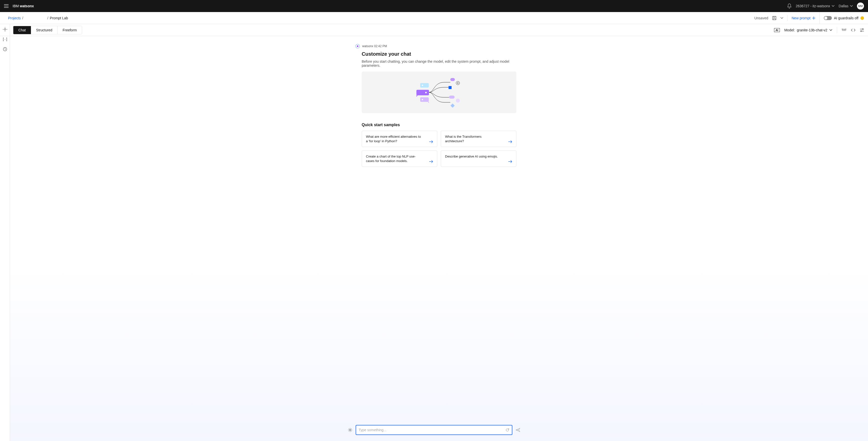 Image resolution: width=868 pixels, height=441 pixels. Describe the element at coordinates (16, 6) in the screenshot. I see `brand-prefix: IBM` at that location.